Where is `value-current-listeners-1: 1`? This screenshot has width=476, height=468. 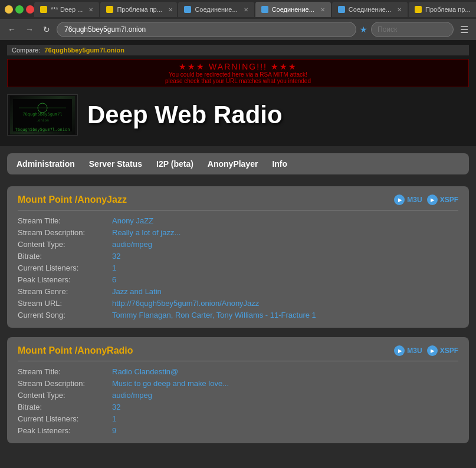
value-current-listeners-1: 1 is located at coordinates (114, 268).